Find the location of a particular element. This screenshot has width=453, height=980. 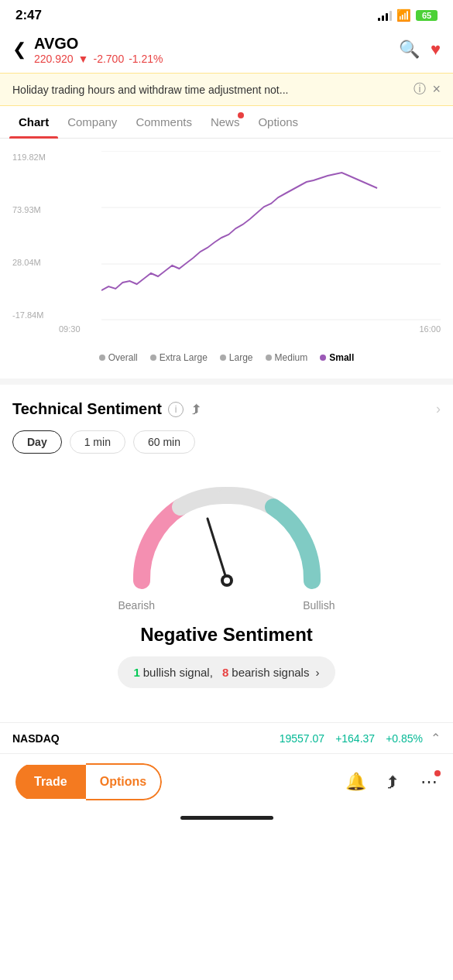

sentiment-share-icon: ⮭ is located at coordinates (197, 409).